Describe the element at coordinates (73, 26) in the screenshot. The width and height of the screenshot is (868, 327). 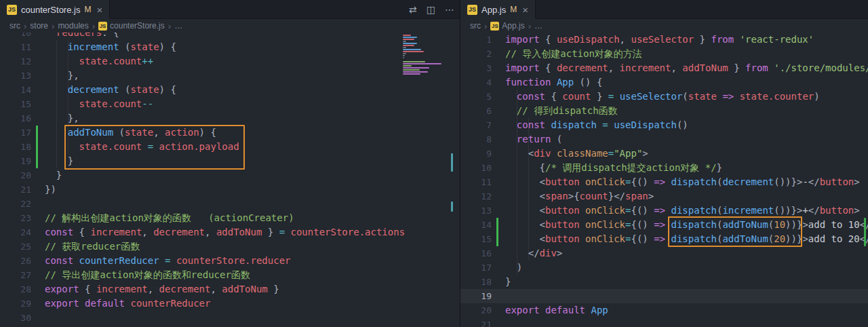
I see `breadcrumb-item: modules` at that location.